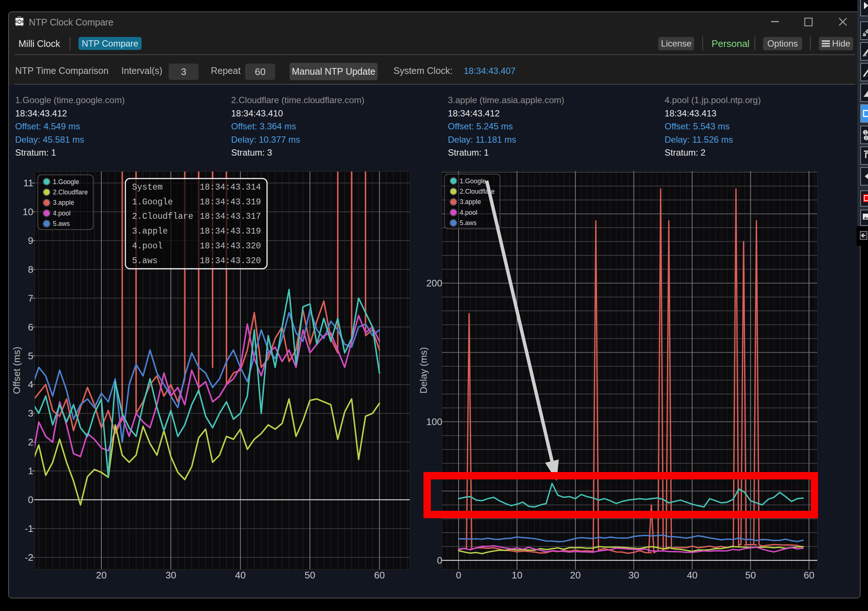 This screenshot has height=611, width=868. Describe the element at coordinates (17, 370) in the screenshot. I see `svg-text: Offset (ms)` at that location.